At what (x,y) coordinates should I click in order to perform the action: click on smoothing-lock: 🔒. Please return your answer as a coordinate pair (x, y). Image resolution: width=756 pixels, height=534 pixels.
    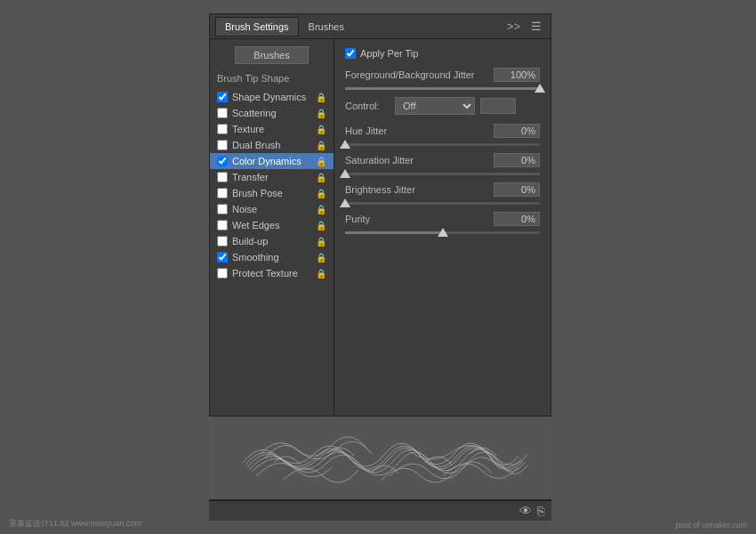
    Looking at the image, I should click on (321, 258).